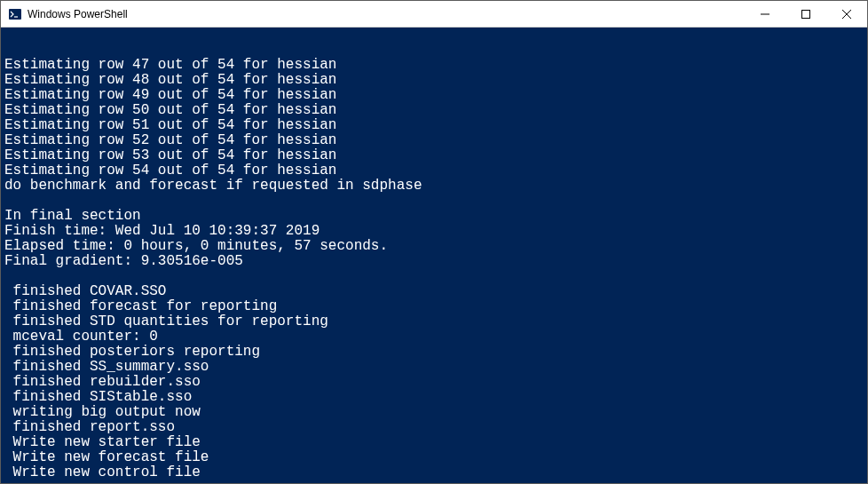 Image resolution: width=868 pixels, height=484 pixels. What do you see at coordinates (434, 382) in the screenshot?
I see `terminal-line: finished rebuilder.sso` at bounding box center [434, 382].